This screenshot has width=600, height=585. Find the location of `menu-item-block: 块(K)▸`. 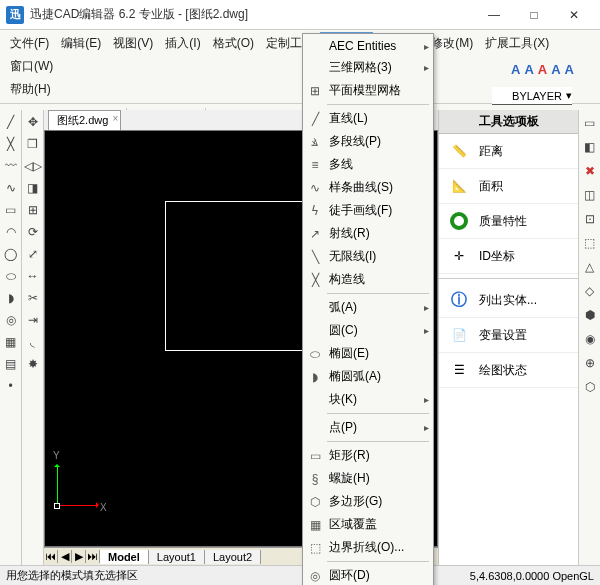

menu-item-block: 块(K)▸ is located at coordinates (368, 400).